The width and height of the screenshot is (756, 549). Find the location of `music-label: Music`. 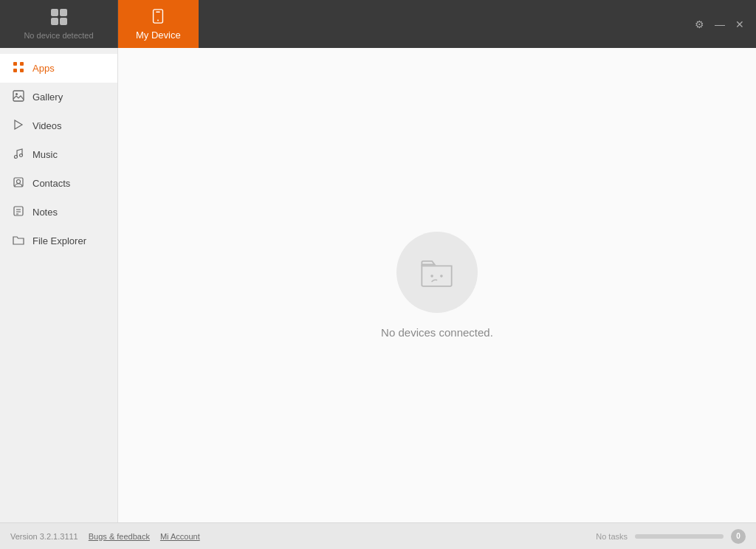

music-label: Music is located at coordinates (45, 155).